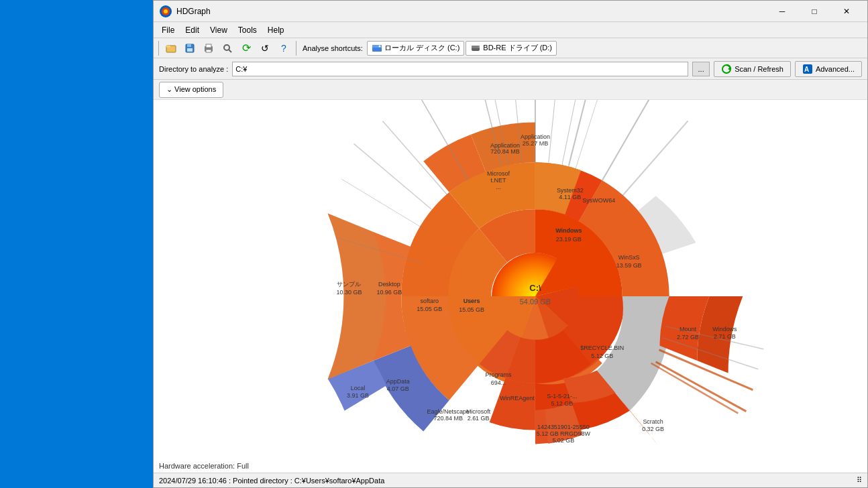 The width and height of the screenshot is (868, 488). What do you see at coordinates (171, 48) in the screenshot?
I see `open-button` at bounding box center [171, 48].